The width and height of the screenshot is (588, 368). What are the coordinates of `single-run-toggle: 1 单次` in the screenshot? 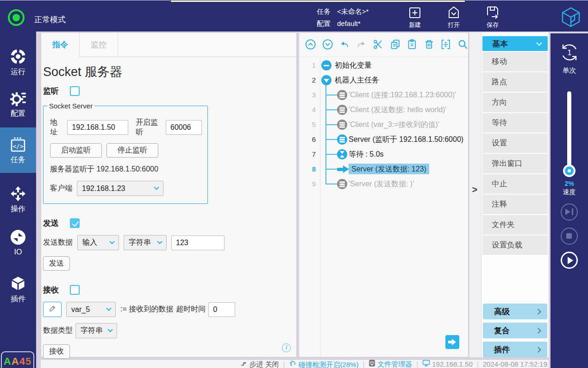 It's located at (569, 58).